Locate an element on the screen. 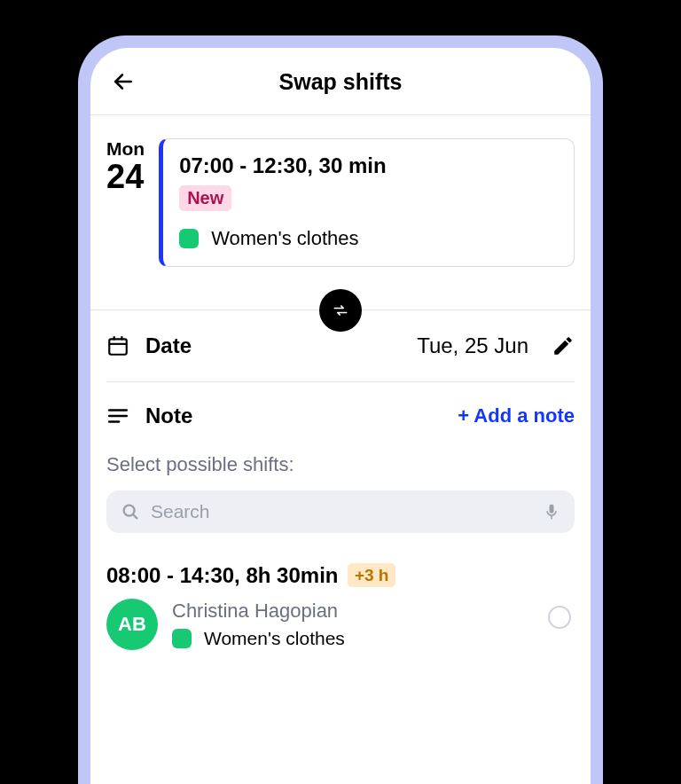 The image size is (681, 784). shift-option: 08:00 - 14:30, 8h 30min +3 h AB Christin… is located at coordinates (340, 592).